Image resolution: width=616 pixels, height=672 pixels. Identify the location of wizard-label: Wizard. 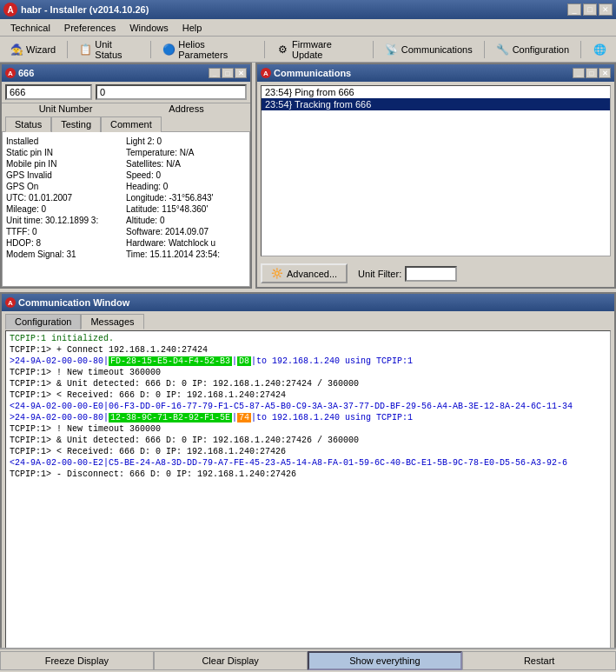
(41, 50).